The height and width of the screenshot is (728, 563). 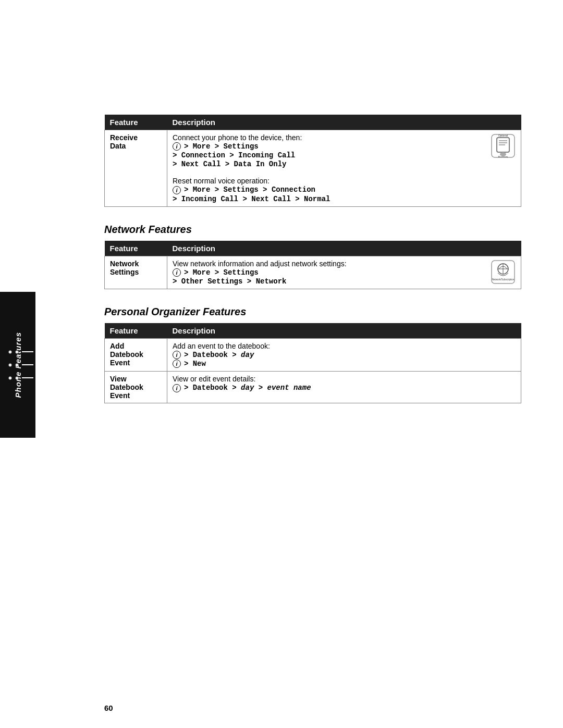 I want to click on add-datebook-feature: AddDatebookEvent, so click(x=136, y=355).